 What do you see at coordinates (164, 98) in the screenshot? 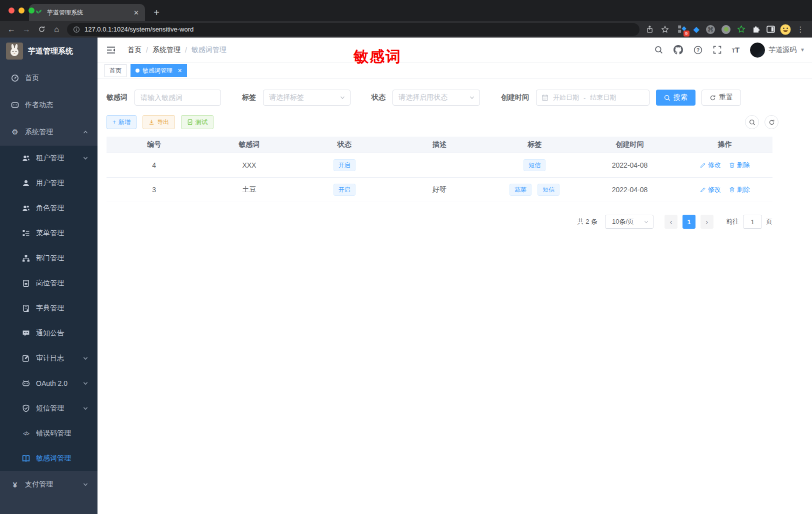
I see `filter-keyword: 敏感词` at bounding box center [164, 98].